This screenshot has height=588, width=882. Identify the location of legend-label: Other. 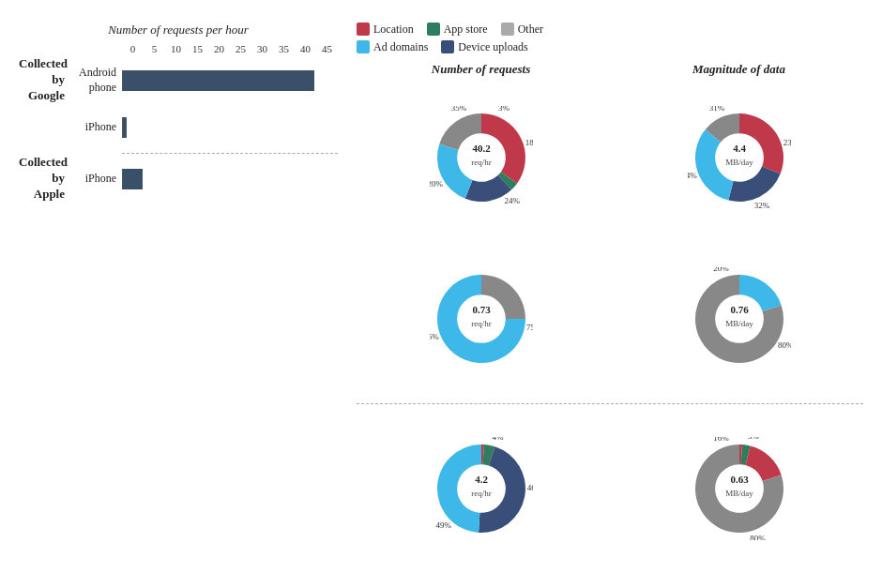
(531, 30).